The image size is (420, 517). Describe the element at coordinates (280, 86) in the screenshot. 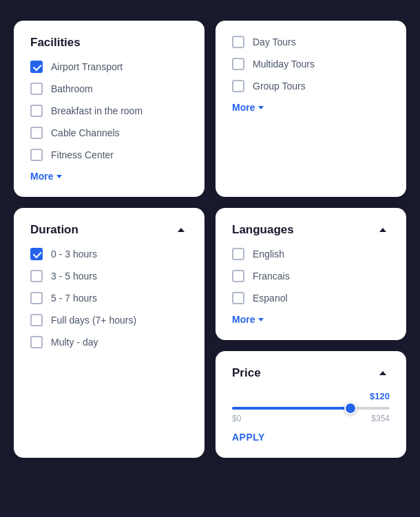

I see `tours-label-2: Group Tours` at that location.